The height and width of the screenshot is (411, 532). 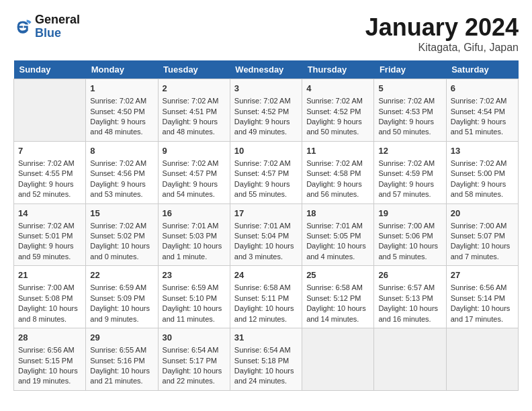 I want to click on calendar-cell: 5Sunrise: 7:02 AMSunset: 4:53 PMDaylight…, so click(x=410, y=110).